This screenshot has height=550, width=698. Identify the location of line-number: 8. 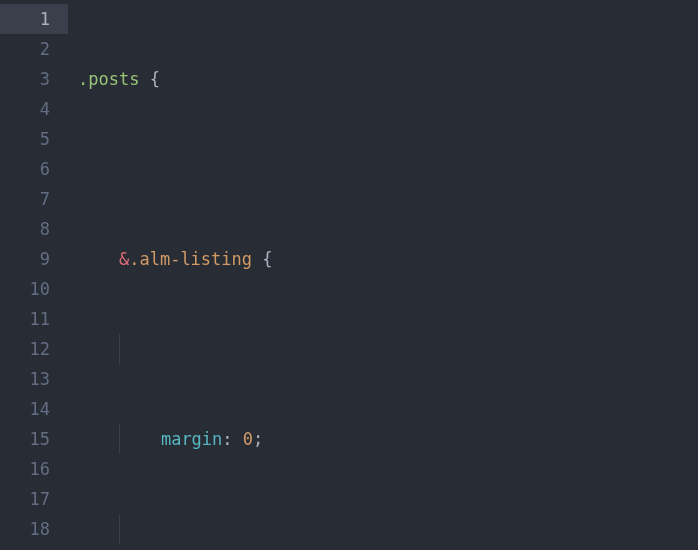
(34, 229).